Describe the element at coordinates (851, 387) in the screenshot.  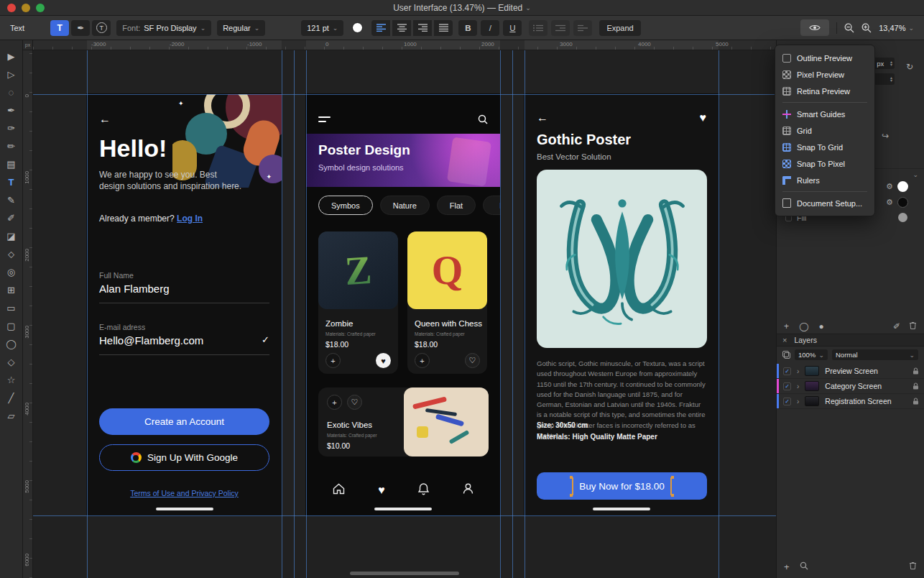
I see `layer-row-category-screen: ✓ › Category Screen` at that location.